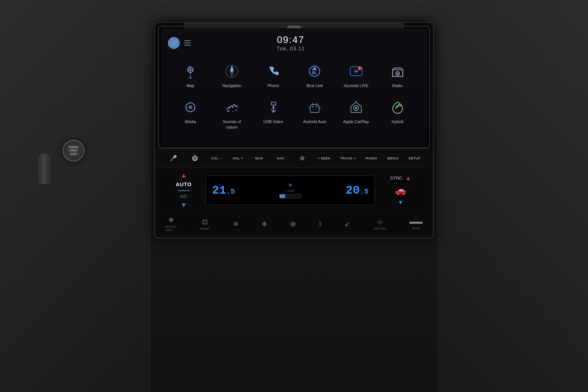 The height and width of the screenshot is (392, 588). I want to click on app-hyundai-live: H L Hyundai LIVE, so click(356, 75).